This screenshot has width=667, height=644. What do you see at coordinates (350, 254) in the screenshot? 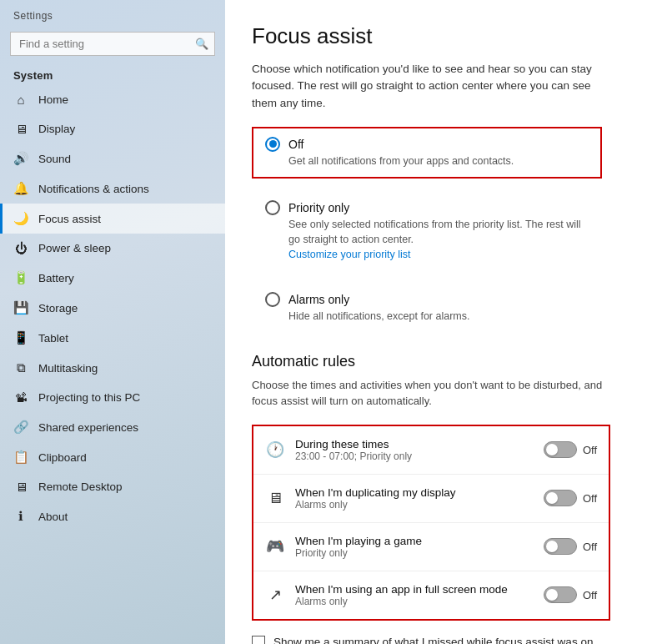
I see `option-link-priority-only: Customize your priority list` at bounding box center [350, 254].